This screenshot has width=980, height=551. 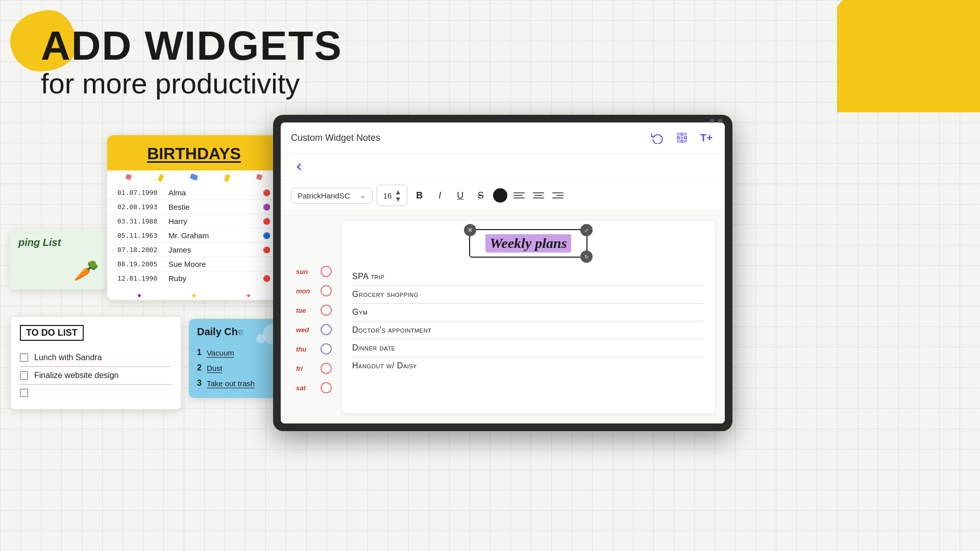 What do you see at coordinates (266, 236) in the screenshot?
I see `bday-icon: 🔵` at bounding box center [266, 236].